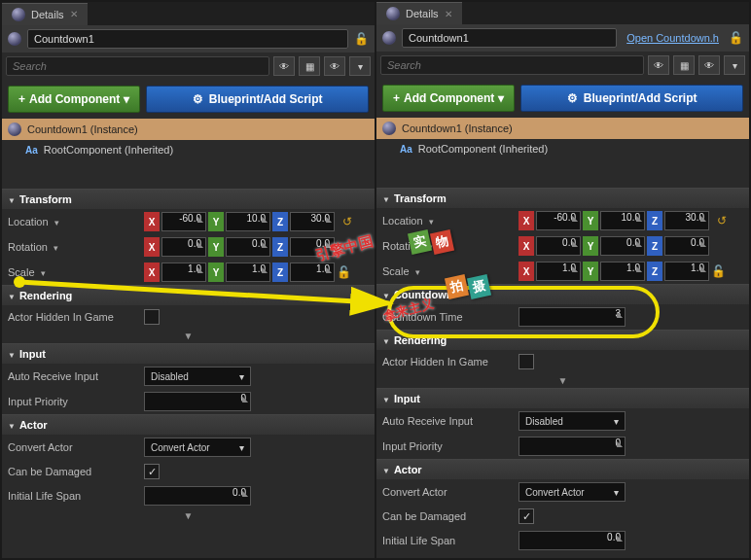 The width and height of the screenshot is (751, 560). Describe the element at coordinates (562, 340) in the screenshot. I see `rendering-header-r: Rendering` at that location.